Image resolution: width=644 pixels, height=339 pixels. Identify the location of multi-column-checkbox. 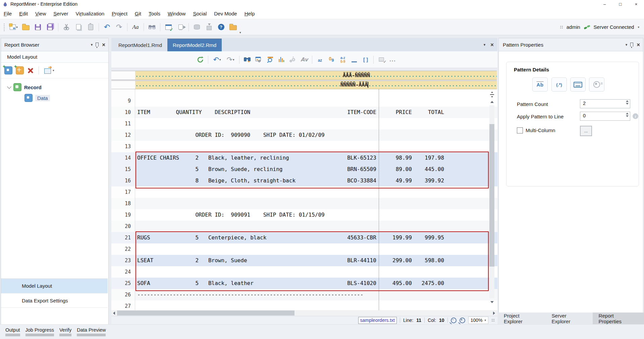
(520, 130).